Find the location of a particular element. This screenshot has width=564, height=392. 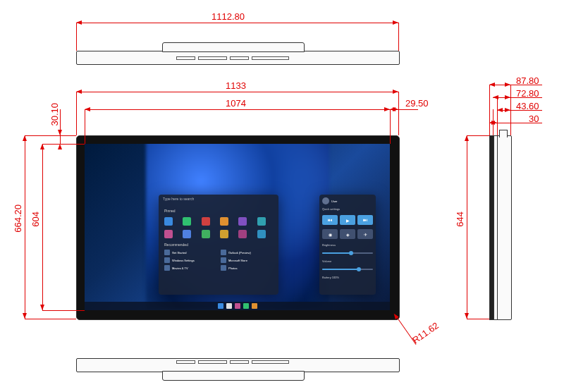

recommended-item: Movies & TV is located at coordinates (190, 268).